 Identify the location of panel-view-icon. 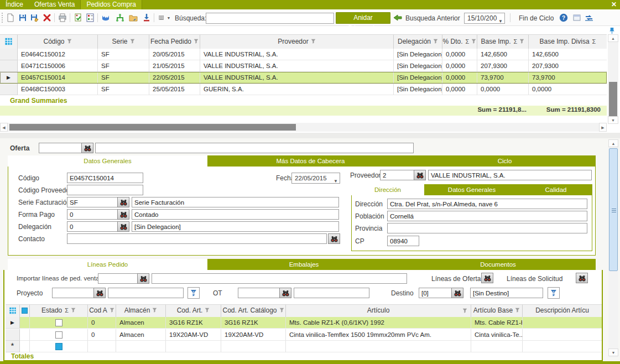
(577, 18).